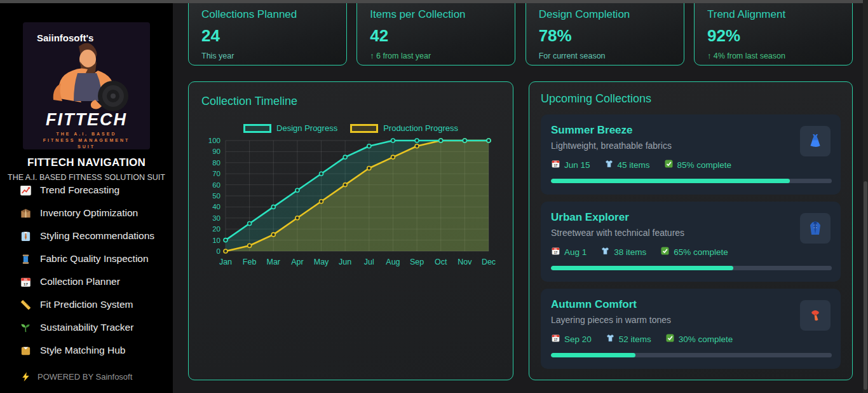 Image resolution: width=868 pixels, height=393 pixels. Describe the element at coordinates (322, 262) in the screenshot. I see `svg-text: May` at that location.